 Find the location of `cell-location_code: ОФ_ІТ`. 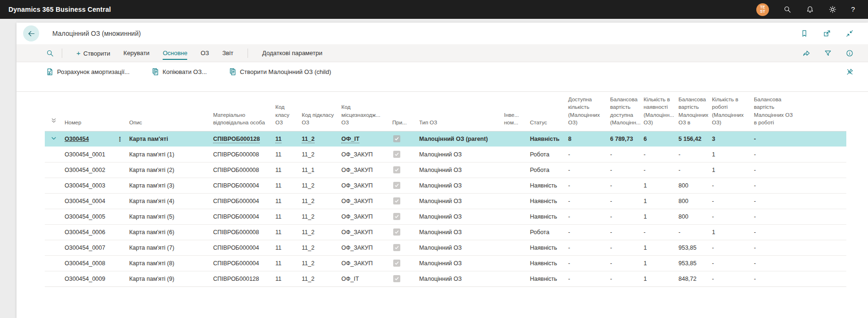

cell-location_code: ОФ_ІТ is located at coordinates (367, 139).